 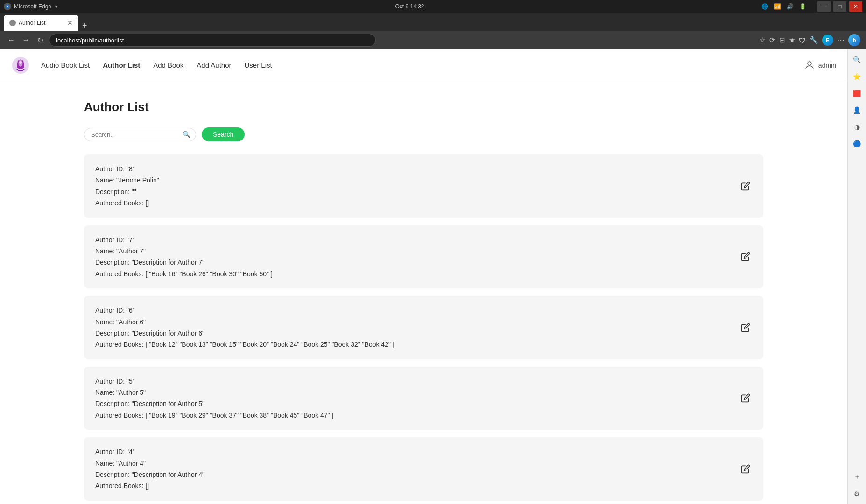 What do you see at coordinates (857, 93) in the screenshot?
I see `sidebar-collections-icon: 🟥` at bounding box center [857, 93].